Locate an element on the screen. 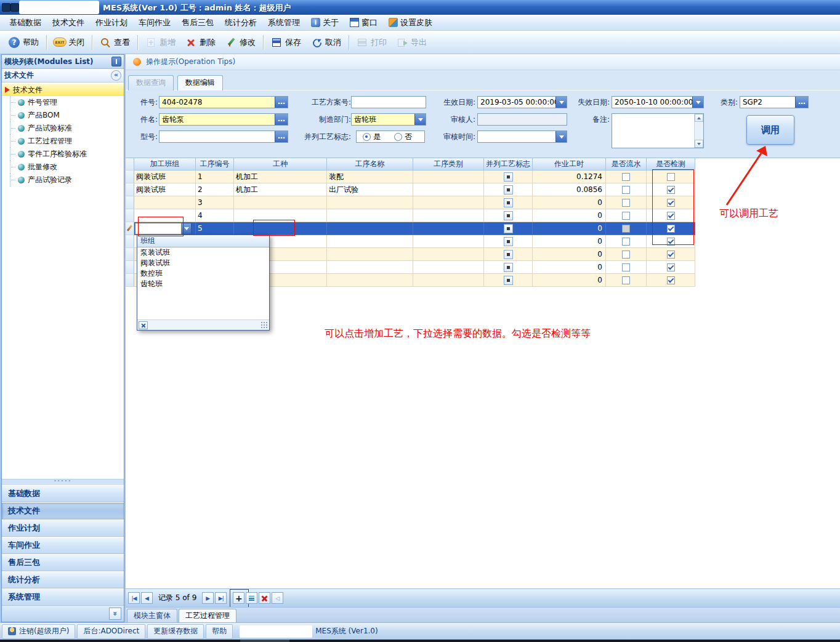 The image size is (840, 642). ellipsis-icon is located at coordinates (281, 102).